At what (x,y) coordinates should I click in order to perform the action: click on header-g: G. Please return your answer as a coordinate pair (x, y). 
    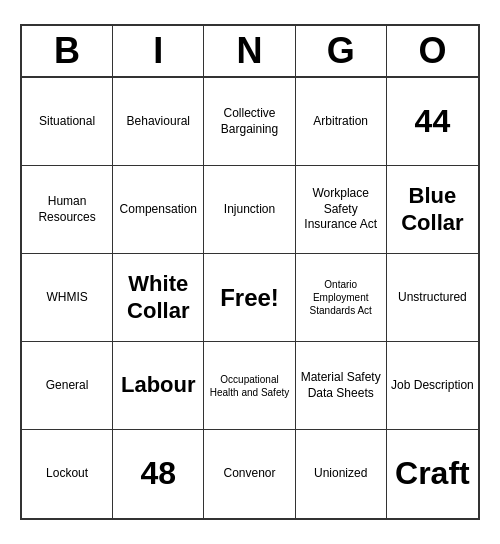
    Looking at the image, I should click on (342, 51).